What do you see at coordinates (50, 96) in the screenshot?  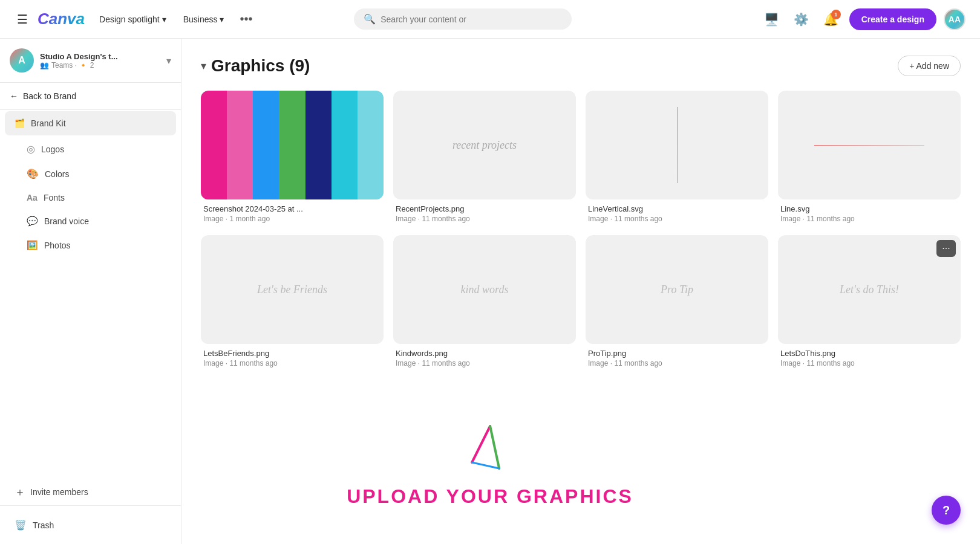 I see `back-to-brand-label: Back to Brand` at bounding box center [50, 96].